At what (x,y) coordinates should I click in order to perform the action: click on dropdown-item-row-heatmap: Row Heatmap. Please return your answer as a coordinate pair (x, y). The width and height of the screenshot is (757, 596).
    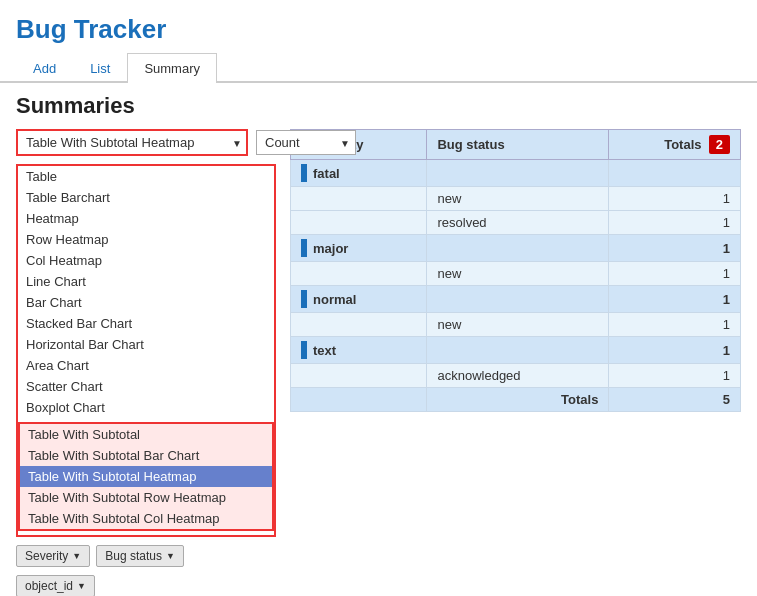
    Looking at the image, I should click on (146, 240).